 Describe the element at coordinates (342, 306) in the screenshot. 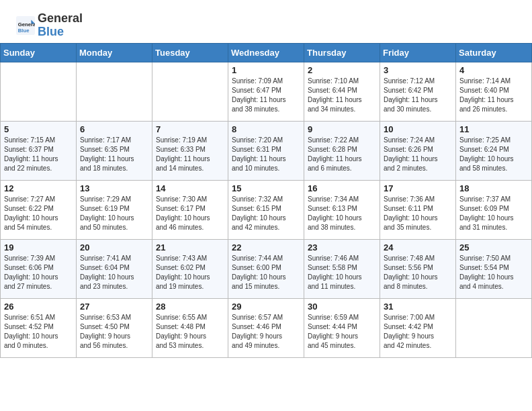

I see `day-number: 30` at that location.